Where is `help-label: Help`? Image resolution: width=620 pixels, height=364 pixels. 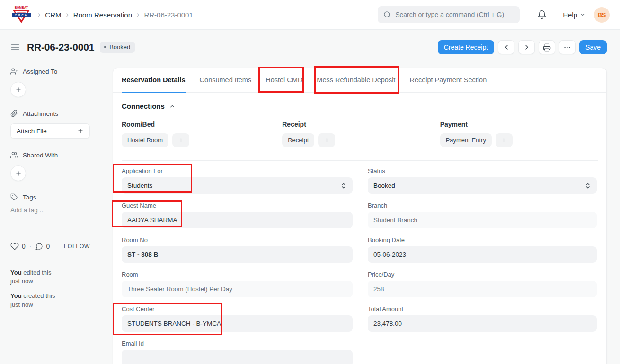 help-label: Help is located at coordinates (570, 15).